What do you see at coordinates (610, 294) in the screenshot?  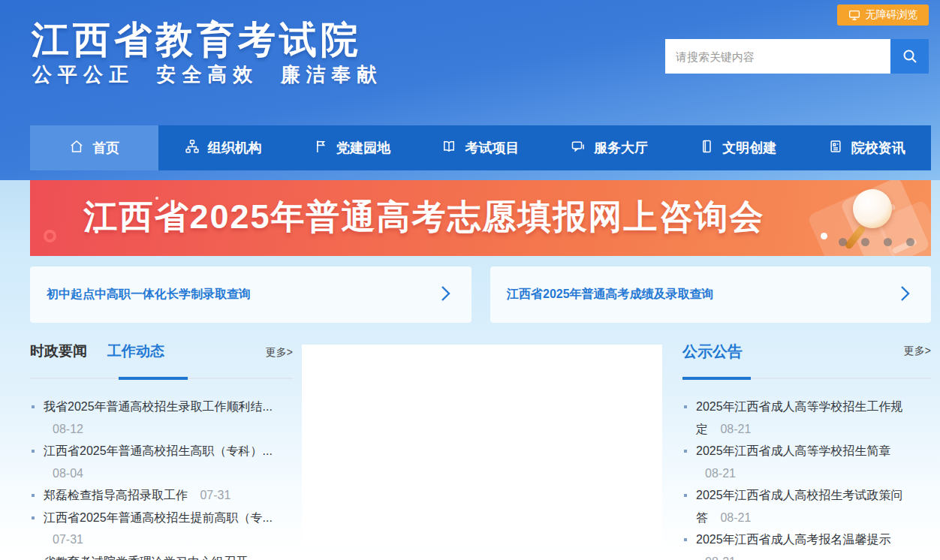 I see `quick-link-label: 江西省2025年普通高考成绩及录取查询` at bounding box center [610, 294].